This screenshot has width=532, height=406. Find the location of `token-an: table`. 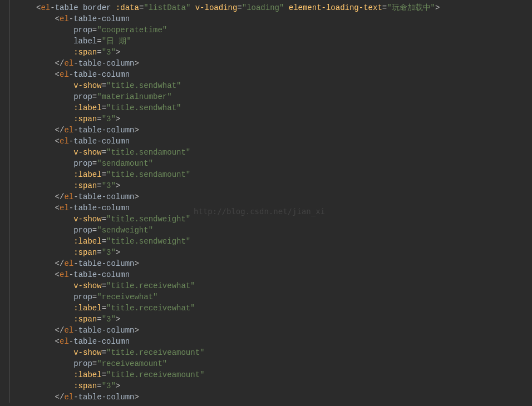

token-an: table is located at coordinates (69, 8).